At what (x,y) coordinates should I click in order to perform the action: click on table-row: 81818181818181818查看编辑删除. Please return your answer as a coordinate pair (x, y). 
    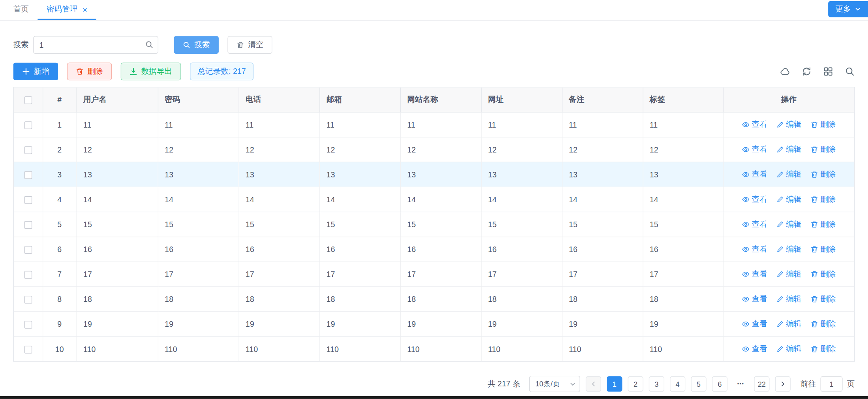
    Looking at the image, I should click on (434, 299).